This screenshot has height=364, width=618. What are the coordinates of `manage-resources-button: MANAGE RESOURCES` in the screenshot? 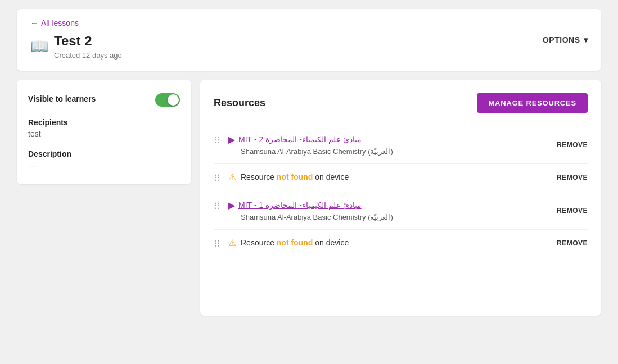 It's located at (532, 103).